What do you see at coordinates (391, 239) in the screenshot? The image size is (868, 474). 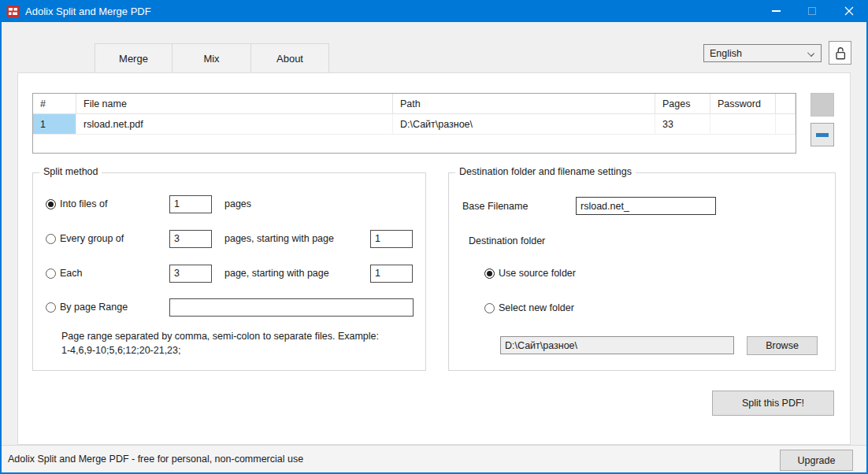 I see `every-group-start-input` at bounding box center [391, 239].